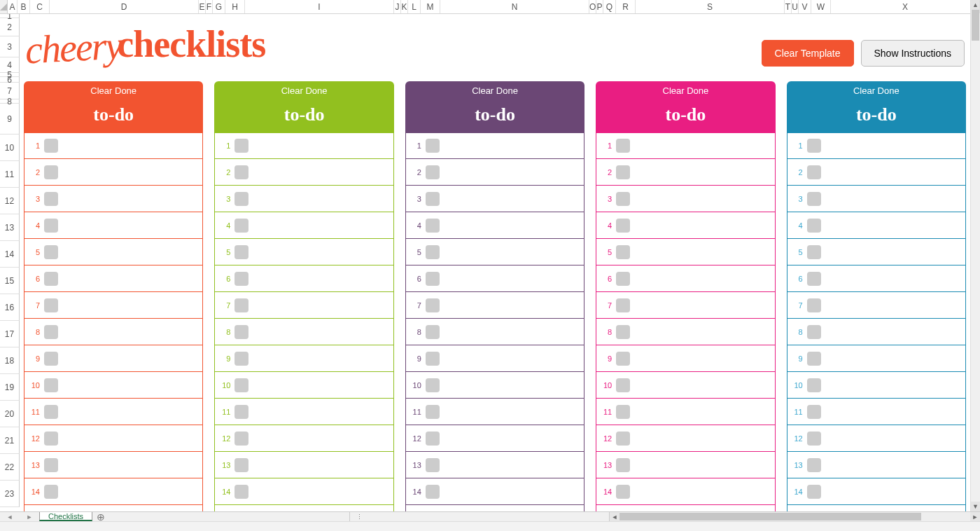 The height and width of the screenshot is (531, 980). Describe the element at coordinates (10, 387) in the screenshot. I see `row-header-19: 19` at that location.